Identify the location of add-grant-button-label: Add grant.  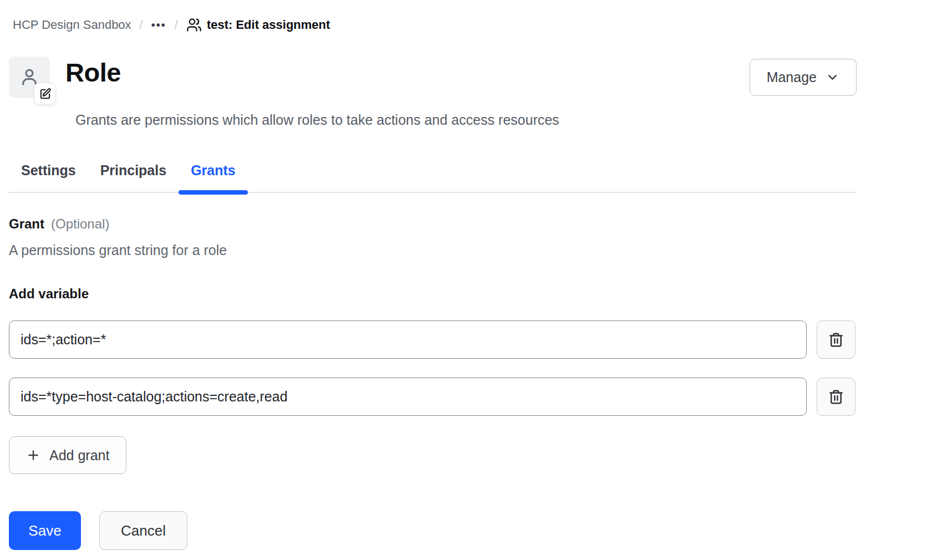
(79, 456).